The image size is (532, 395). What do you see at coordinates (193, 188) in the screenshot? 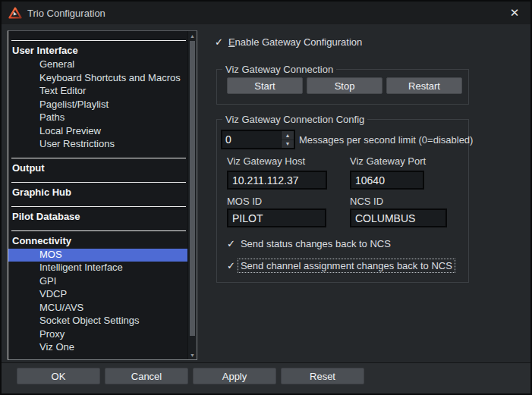
I see `scrollbar-thumb` at bounding box center [193, 188].